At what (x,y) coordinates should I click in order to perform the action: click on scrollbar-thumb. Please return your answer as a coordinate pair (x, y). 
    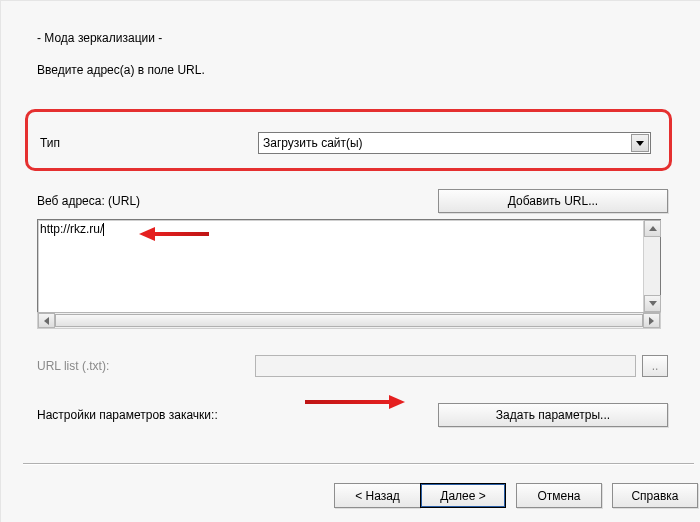
    Looking at the image, I should click on (349, 320).